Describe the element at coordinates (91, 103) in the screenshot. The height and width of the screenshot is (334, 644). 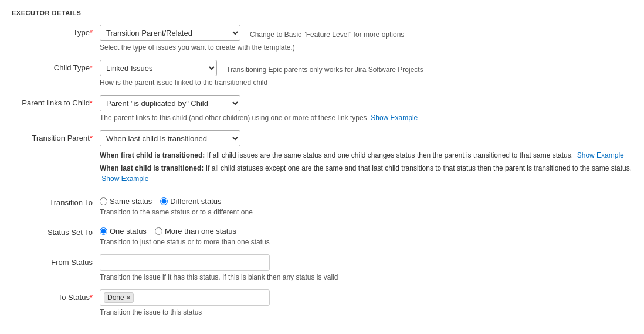
I see `parent-links-required-star: *` at that location.